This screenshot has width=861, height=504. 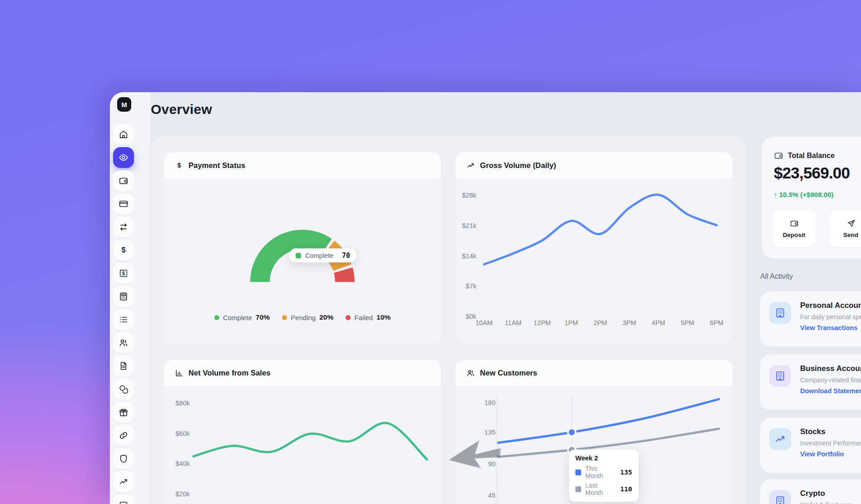 What do you see at coordinates (124, 389) in the screenshot?
I see `sidebar-item-coins` at bounding box center [124, 389].